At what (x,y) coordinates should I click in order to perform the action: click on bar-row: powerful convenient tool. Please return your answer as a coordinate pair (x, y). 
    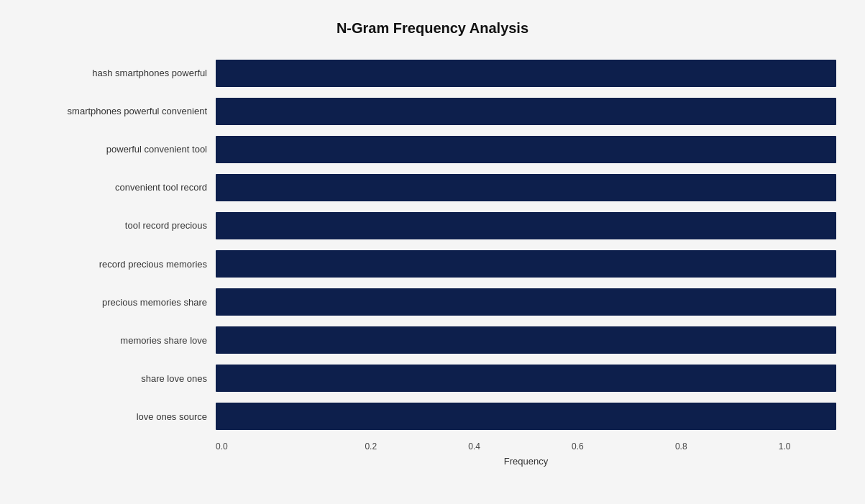
    Looking at the image, I should click on (433, 150).